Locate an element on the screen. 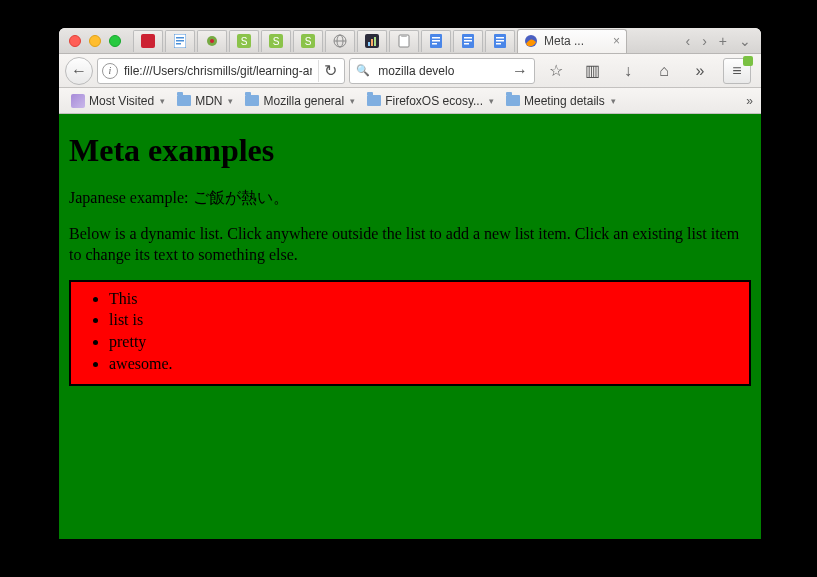 Image resolution: width=817 pixels, height=577 pixels. tab-close-button: × is located at coordinates (616, 41).